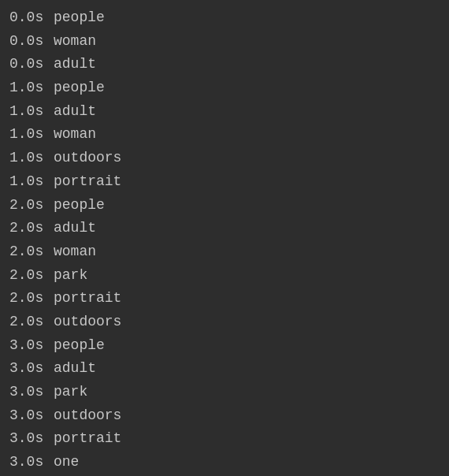  What do you see at coordinates (224, 18) in the screenshot?
I see `list-item: 0.0speople` at bounding box center [224, 18].